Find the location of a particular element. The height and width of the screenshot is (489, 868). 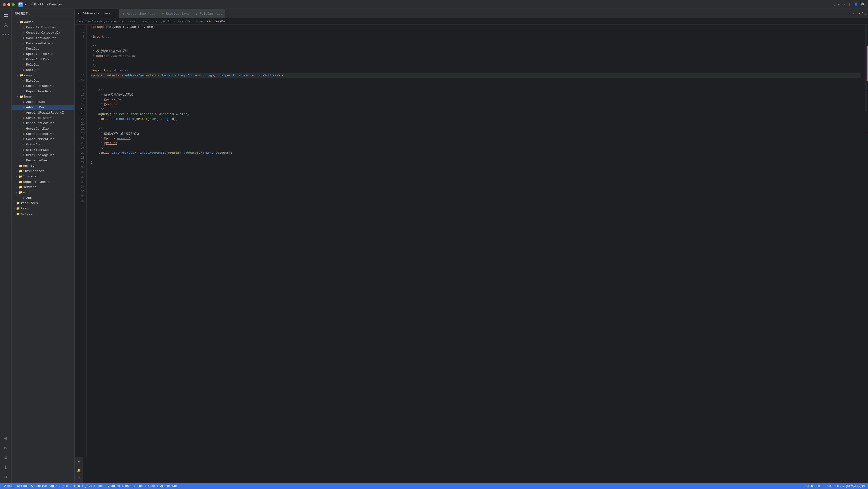

folder-label: listener is located at coordinates (49, 176).